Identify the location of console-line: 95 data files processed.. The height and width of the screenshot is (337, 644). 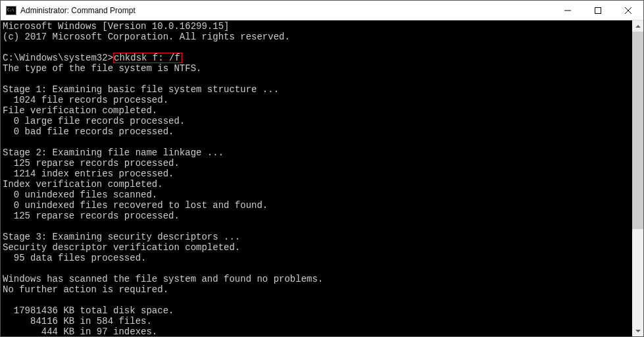
(74, 258).